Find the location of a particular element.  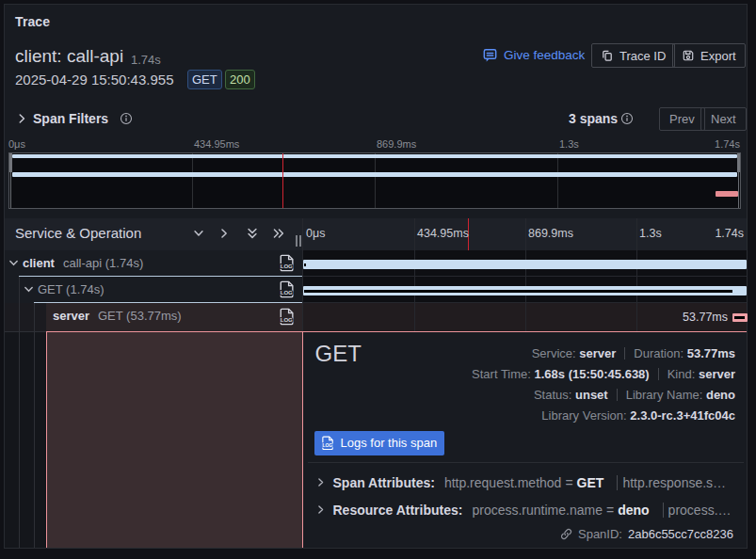

minimap-cursor-line is located at coordinates (282, 181).